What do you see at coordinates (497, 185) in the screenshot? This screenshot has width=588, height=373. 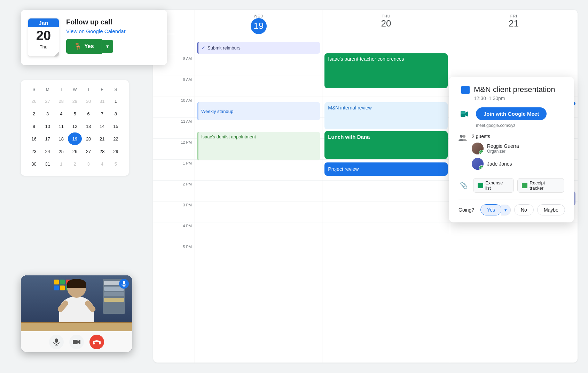 I see `attachment-label: Expense list` at bounding box center [497, 185].